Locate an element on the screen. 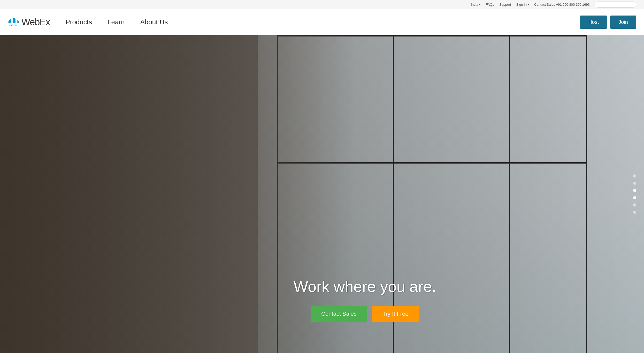 The height and width of the screenshot is (354, 644). webex-text: WebEx is located at coordinates (36, 22).